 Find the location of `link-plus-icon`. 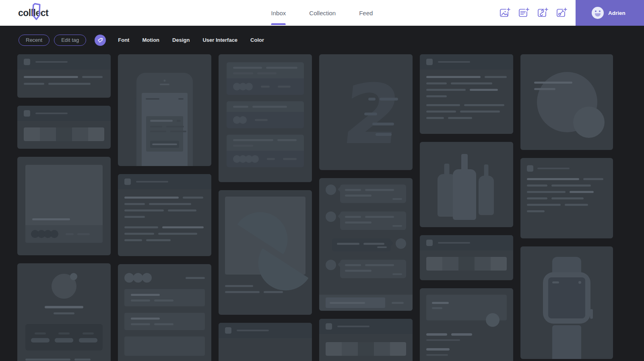

link-plus-icon is located at coordinates (543, 13).